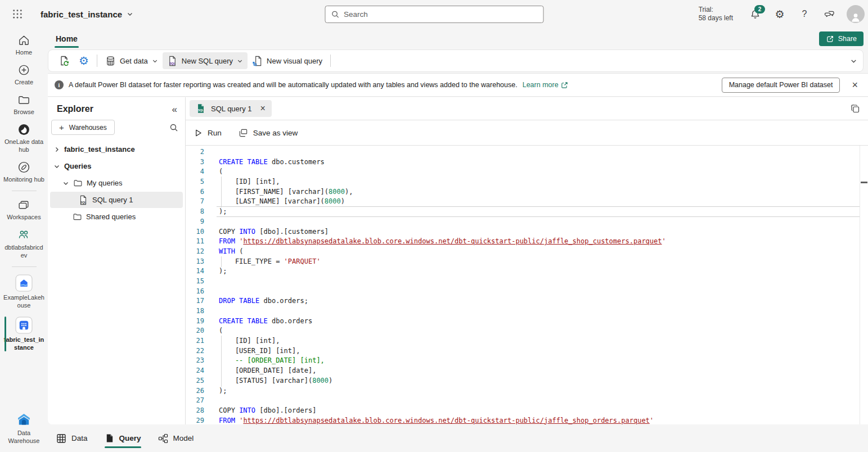 This screenshot has height=452, width=868. What do you see at coordinates (123, 439) in the screenshot?
I see `view-tab-query: Query` at bounding box center [123, 439].